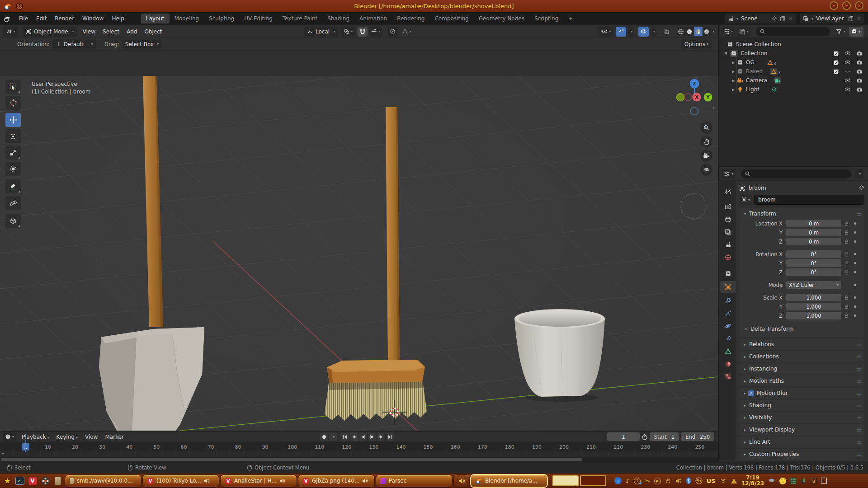 The width and height of the screenshot is (868, 488). I want to click on panel-instancing: ▸Instancing::::, so click(802, 369).